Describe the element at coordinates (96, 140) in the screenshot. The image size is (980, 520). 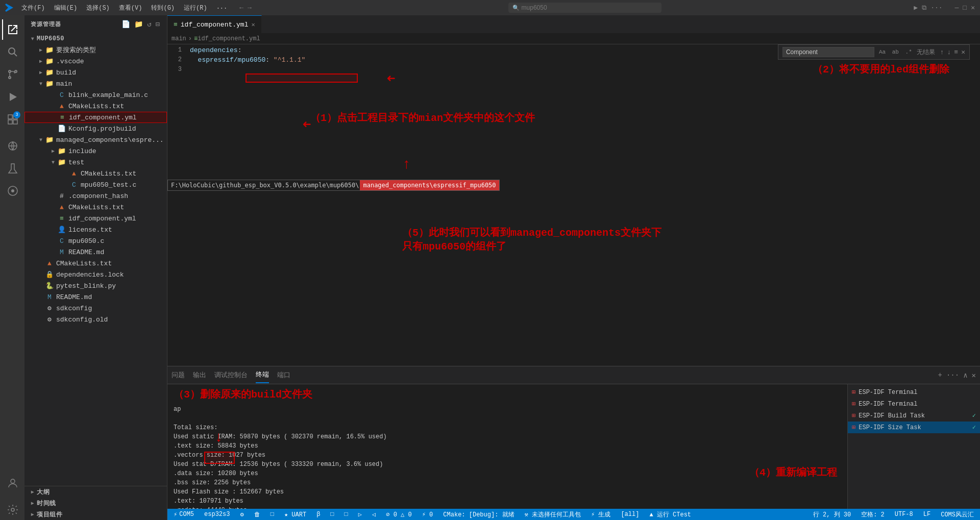
I see `tree-item-managed-components: ▼ 📁 managed_components\espre...` at that location.